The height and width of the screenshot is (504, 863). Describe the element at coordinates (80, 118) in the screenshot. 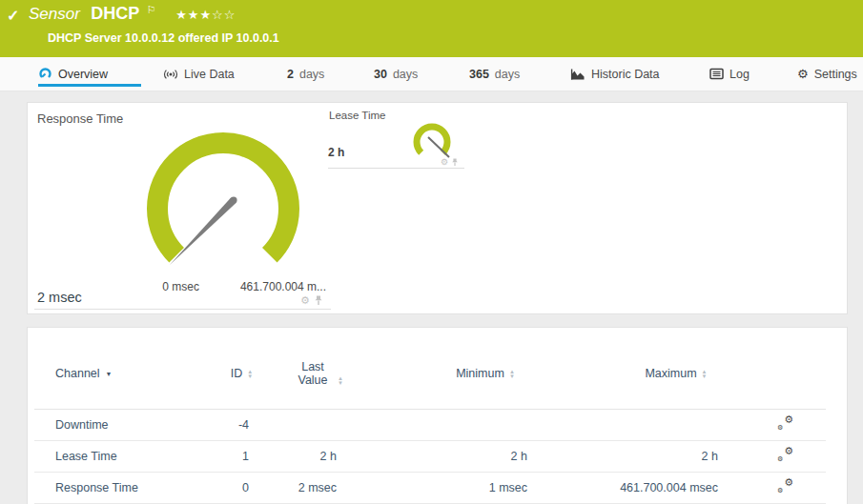

I see `response-time-gauge-title: Response Time` at that location.